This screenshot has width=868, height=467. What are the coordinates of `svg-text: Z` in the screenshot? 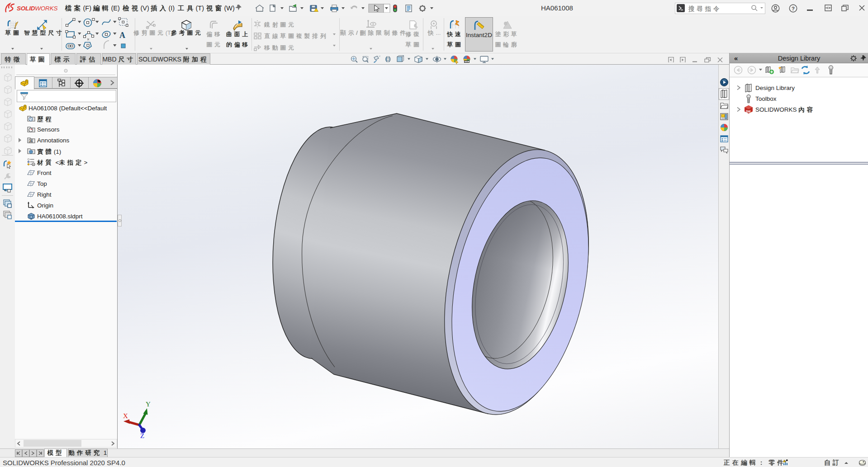 It's located at (142, 436).